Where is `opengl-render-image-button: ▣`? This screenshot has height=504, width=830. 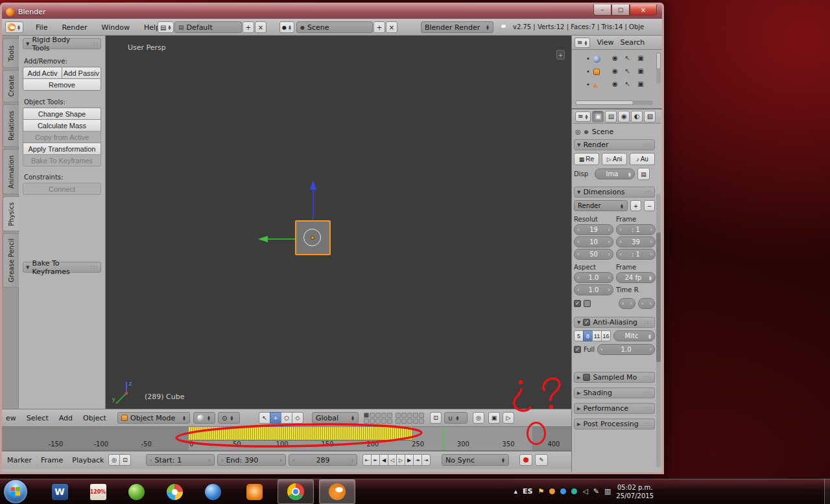
opengl-render-image-button: ▣ is located at coordinates (494, 418).